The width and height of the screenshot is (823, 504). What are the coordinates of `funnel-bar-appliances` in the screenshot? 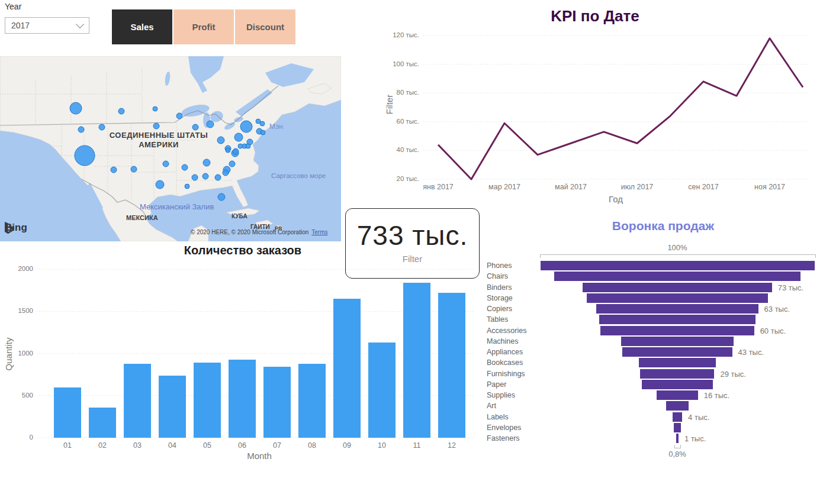 It's located at (677, 352).